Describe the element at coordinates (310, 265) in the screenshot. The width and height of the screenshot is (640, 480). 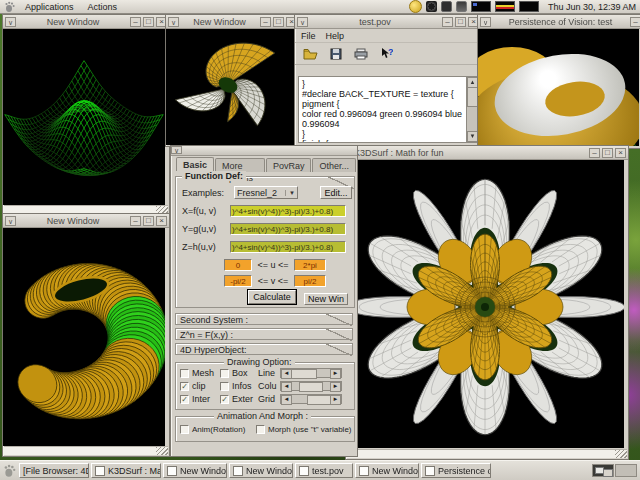
I see `u-max-input: 2*pi` at that location.